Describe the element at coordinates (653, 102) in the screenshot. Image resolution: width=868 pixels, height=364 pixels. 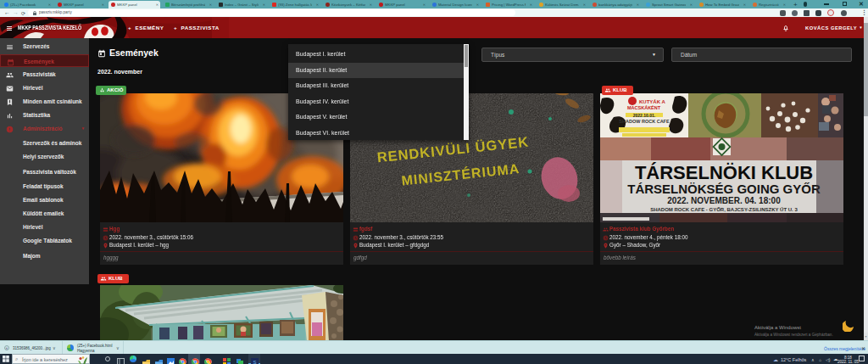
I see `svg-text: KUTYÁK A` at that location.